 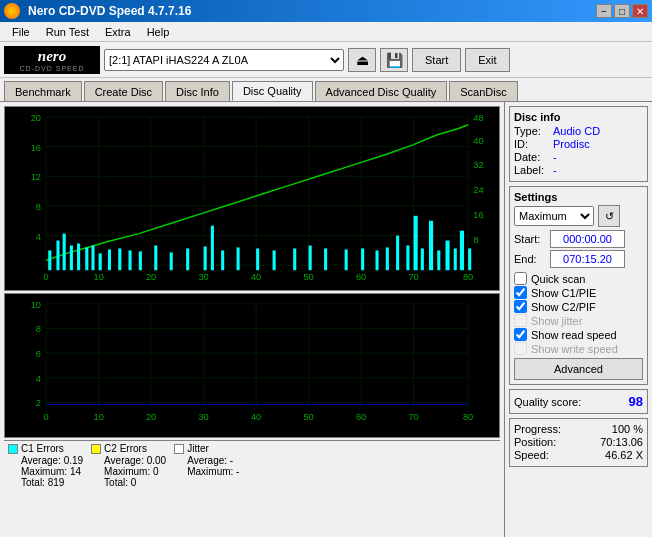 I want to click on speed-row: Maximum ↺, so click(x=578, y=216).